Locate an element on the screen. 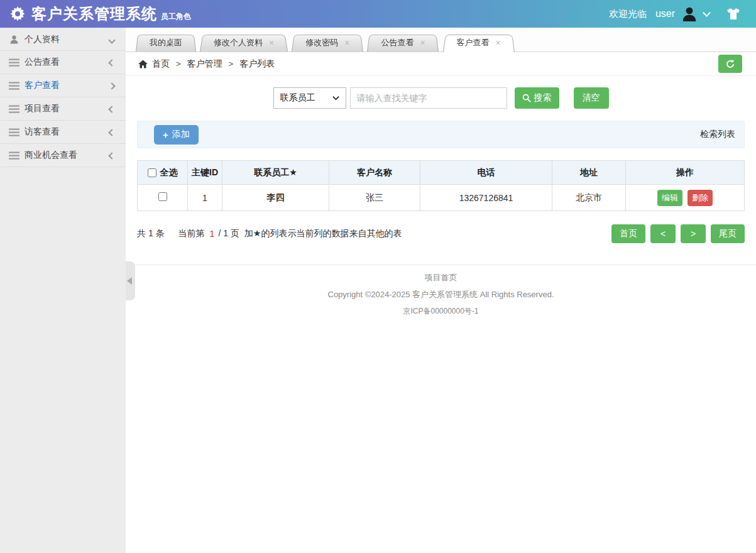 The image size is (756, 553). header-customer-name: 客户名称 is located at coordinates (375, 173).